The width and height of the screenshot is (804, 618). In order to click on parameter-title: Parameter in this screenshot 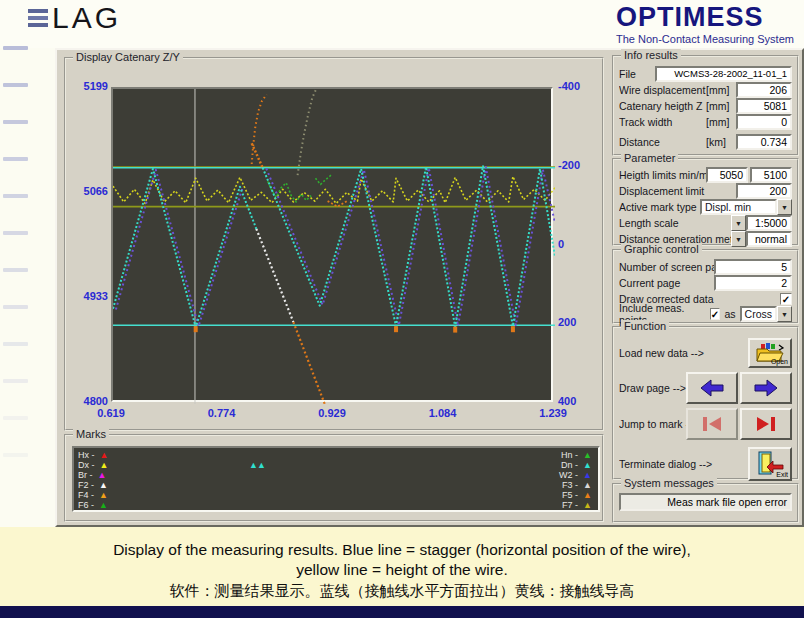, I will do `click(650, 158)`.